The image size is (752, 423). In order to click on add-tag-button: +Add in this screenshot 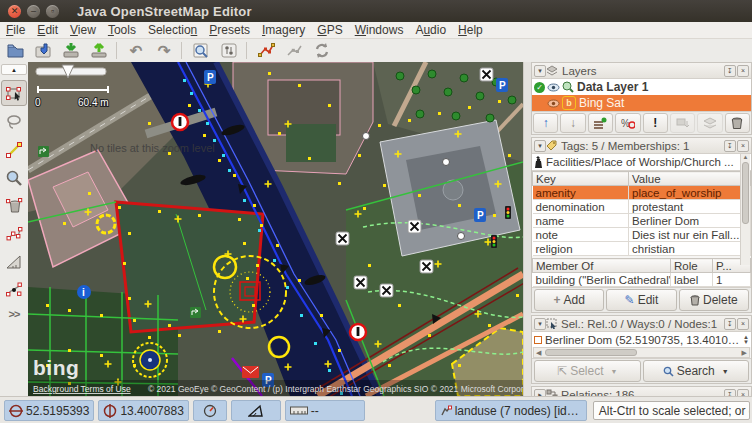, I will do `click(569, 300)`.